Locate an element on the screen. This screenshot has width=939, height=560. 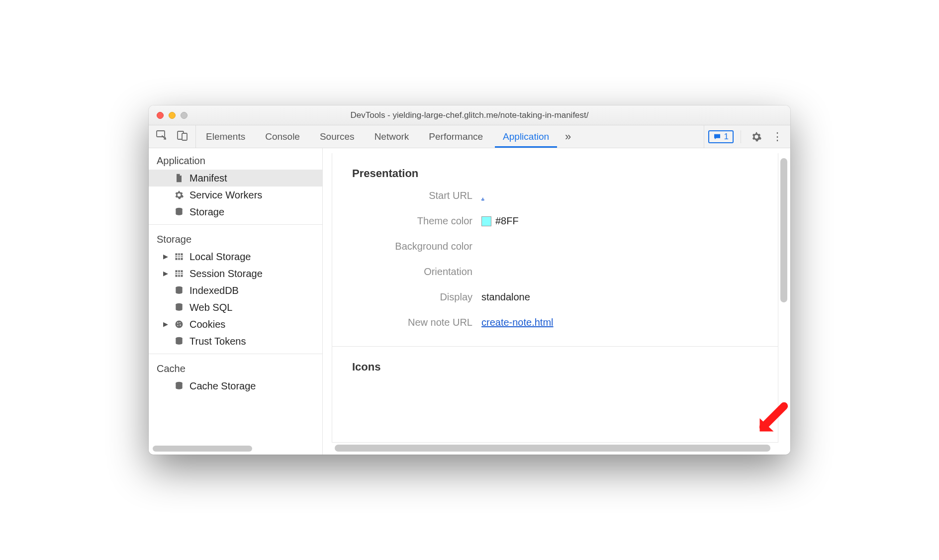
sidebar-section-application: Application is located at coordinates (236, 160).